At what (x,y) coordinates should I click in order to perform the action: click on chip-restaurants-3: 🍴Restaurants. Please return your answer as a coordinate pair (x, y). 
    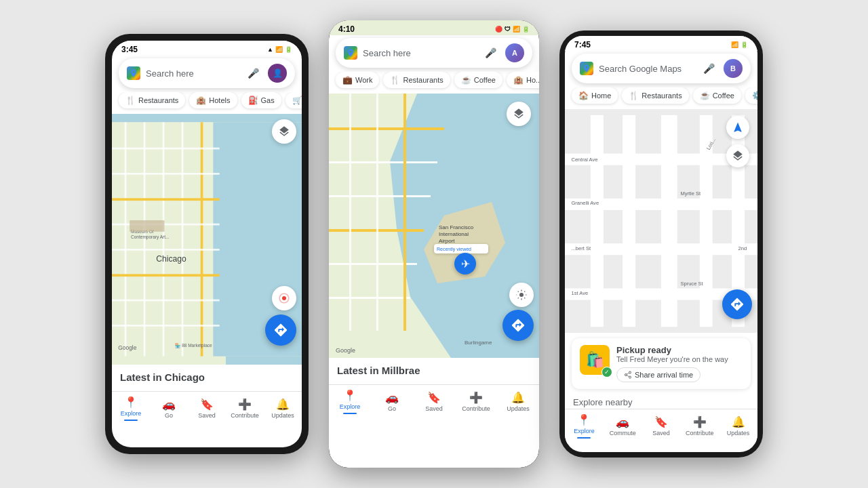
    Looking at the image, I should click on (655, 96).